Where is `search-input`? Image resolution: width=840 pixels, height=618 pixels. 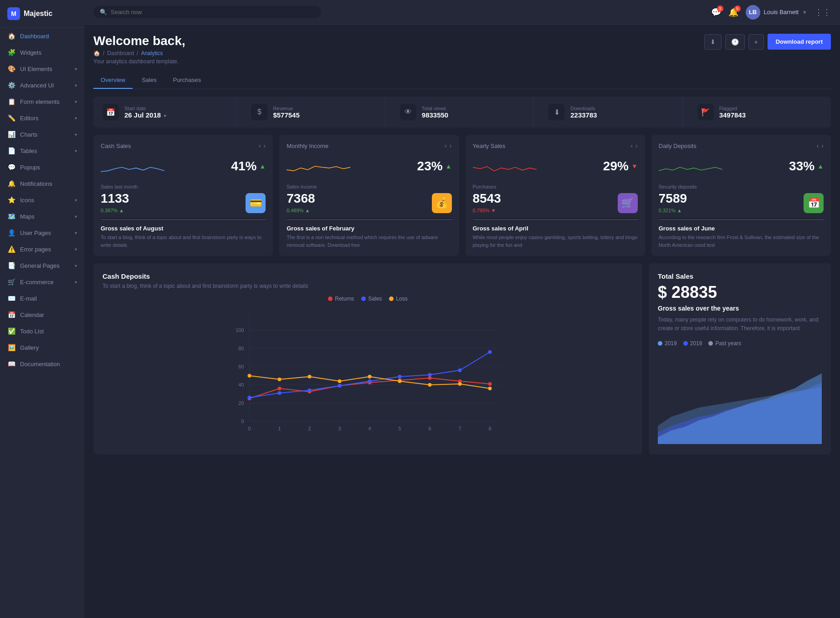
search-input is located at coordinates (213, 12).